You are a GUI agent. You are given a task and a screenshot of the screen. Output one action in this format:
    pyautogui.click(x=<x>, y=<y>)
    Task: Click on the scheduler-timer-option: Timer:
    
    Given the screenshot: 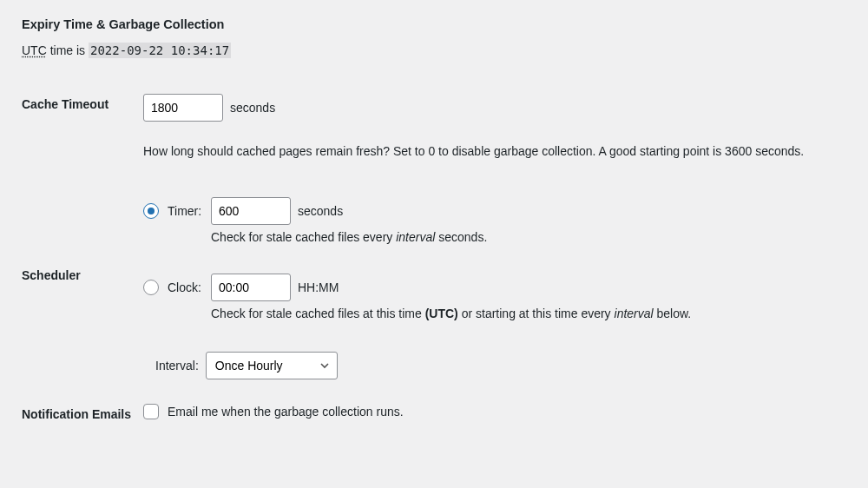 What is the action you would take?
    pyautogui.click(x=177, y=211)
    